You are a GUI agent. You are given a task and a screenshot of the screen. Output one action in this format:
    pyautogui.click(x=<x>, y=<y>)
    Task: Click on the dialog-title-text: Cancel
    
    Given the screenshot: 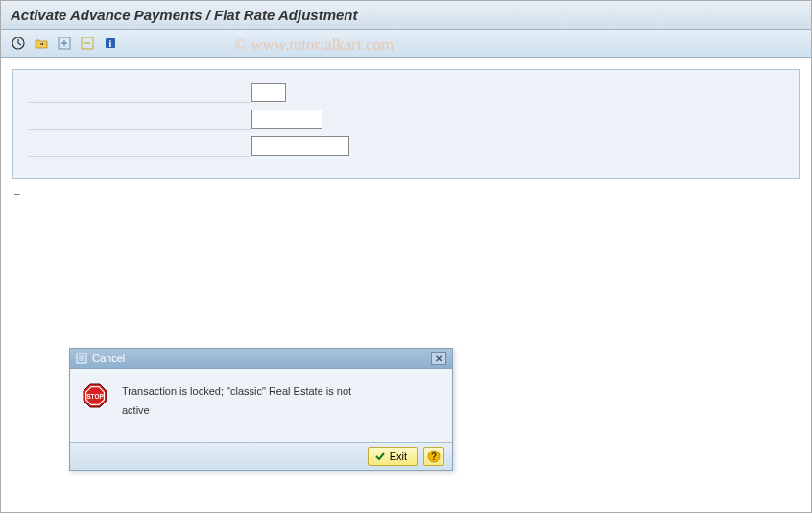 What is the action you would take?
    pyautogui.click(x=108, y=358)
    